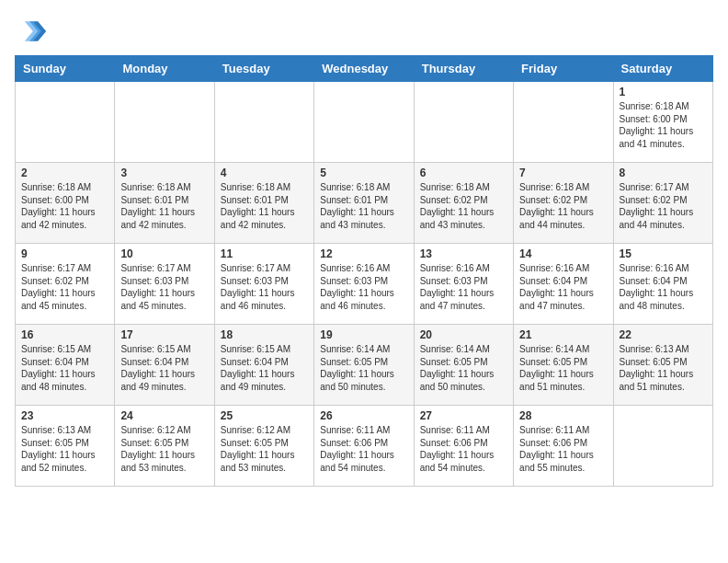  I want to click on day-number: 2, so click(64, 173).